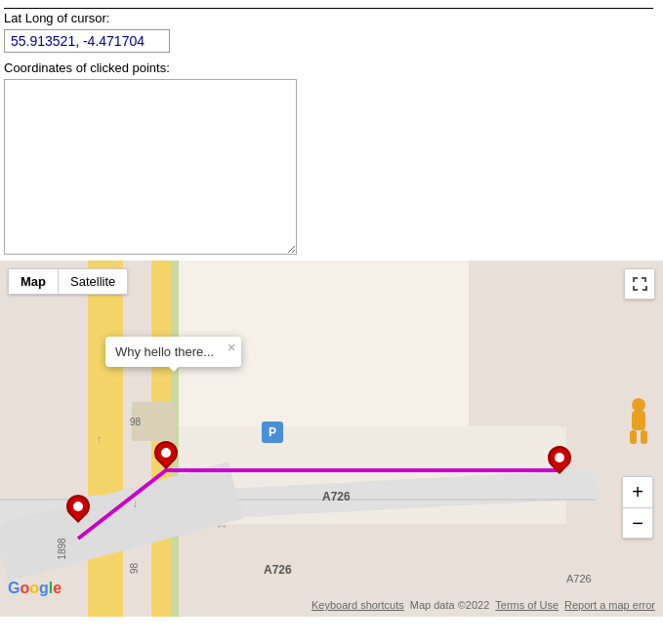  Describe the element at coordinates (34, 587) in the screenshot. I see `google-letter-o2: o` at that location.